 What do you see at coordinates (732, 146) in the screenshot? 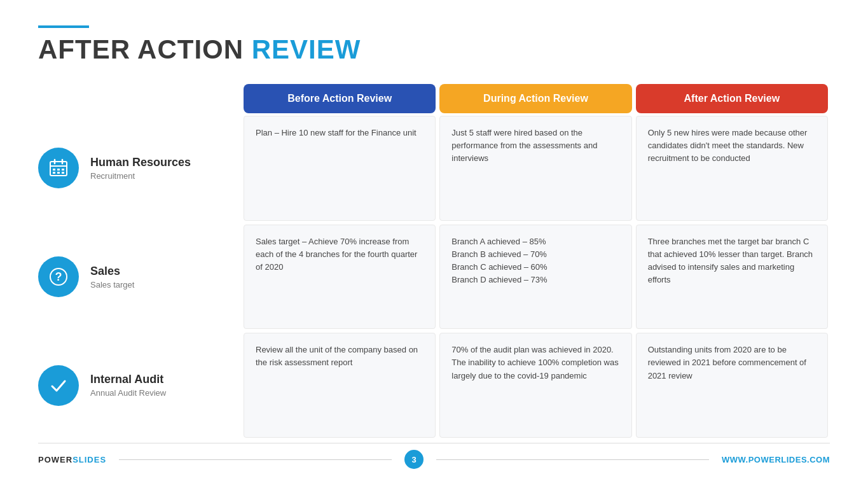
I see `hr-after-text: Only 5 new hires were made because other…` at bounding box center [732, 146].